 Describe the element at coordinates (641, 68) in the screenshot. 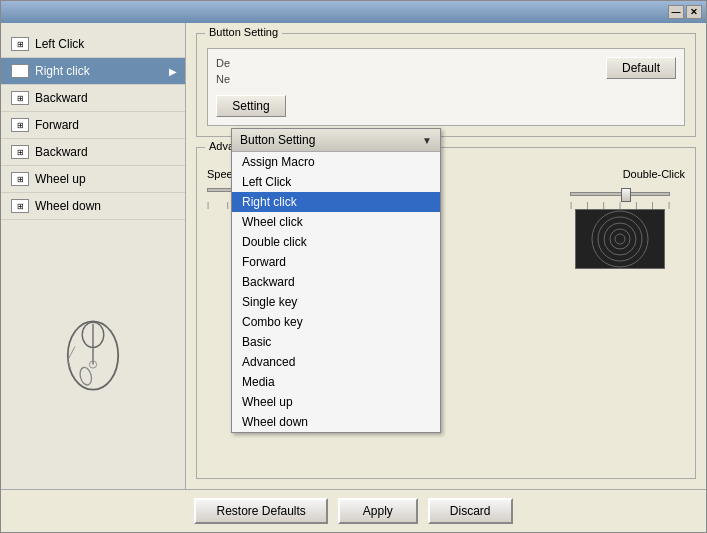

I see `default-button: Default` at that location.